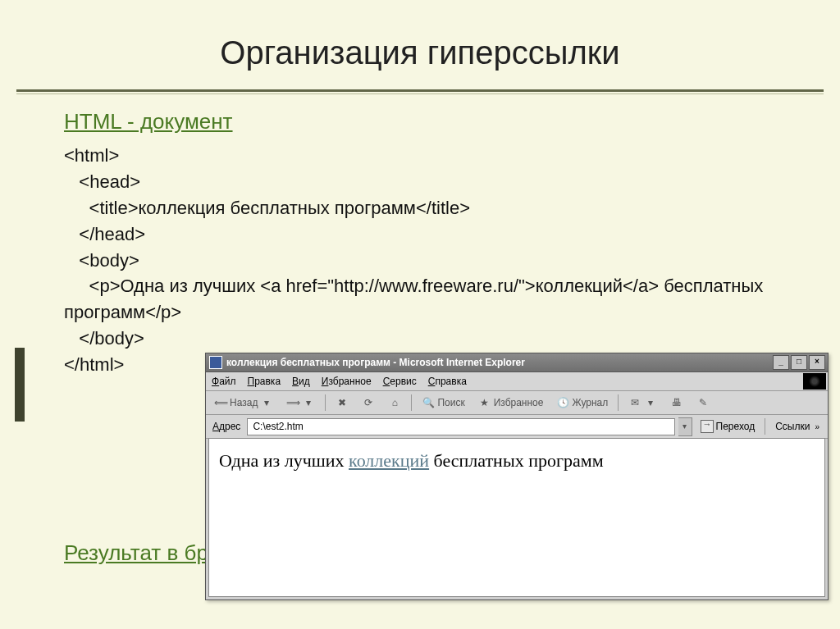 The height and width of the screenshot is (629, 840). Describe the element at coordinates (500, 362) in the screenshot. I see `window-title: коллекция бесплатных программ - Microsof…` at that location.